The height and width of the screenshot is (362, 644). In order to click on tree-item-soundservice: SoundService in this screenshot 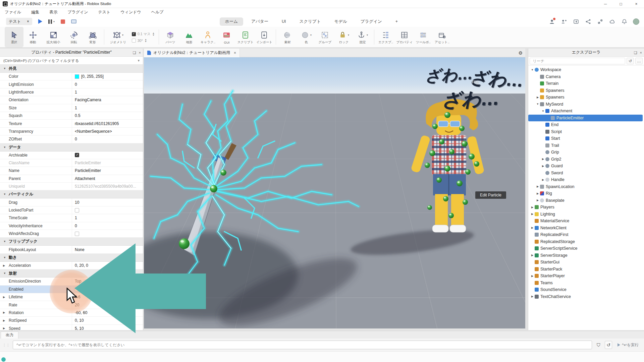, I will do `click(586, 290)`.